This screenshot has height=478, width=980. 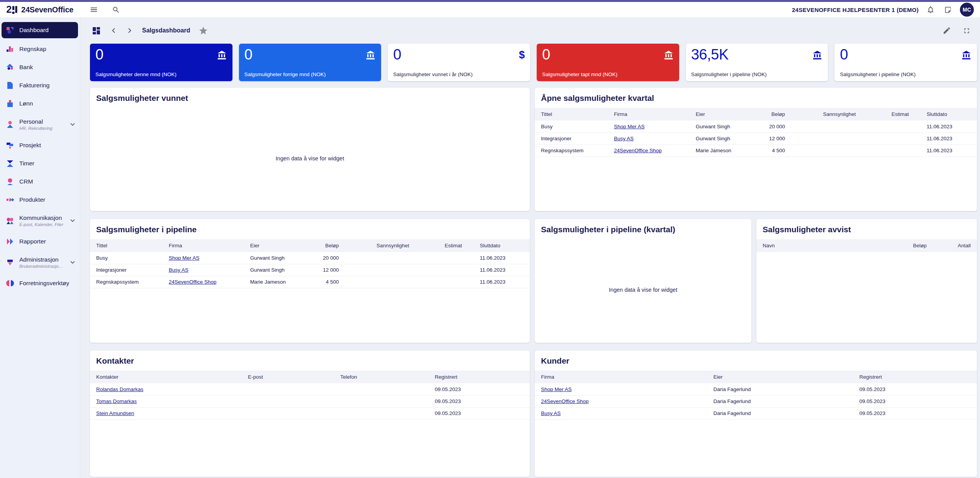 I want to click on cell-estimat, so click(x=888, y=127).